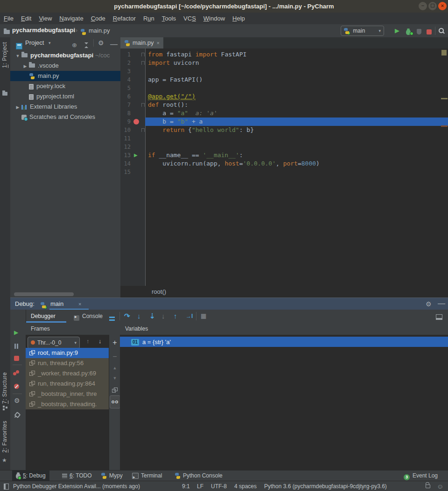  What do you see at coordinates (441, 304) in the screenshot?
I see `hide-panel-icon: —` at bounding box center [441, 304].